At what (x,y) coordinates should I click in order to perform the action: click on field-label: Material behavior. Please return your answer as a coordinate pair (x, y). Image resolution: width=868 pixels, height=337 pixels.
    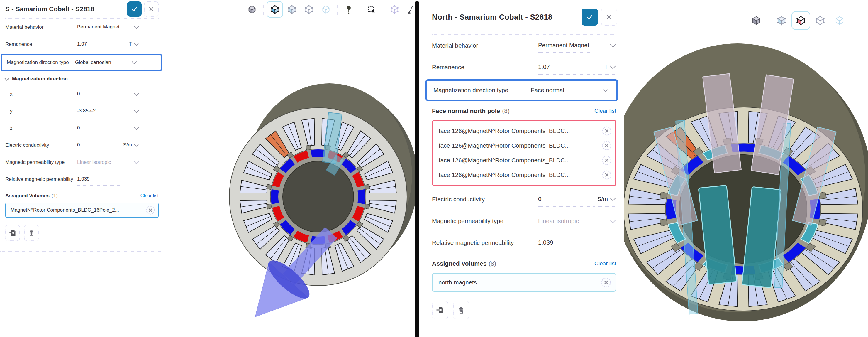
    Looking at the image, I should click on (41, 27).